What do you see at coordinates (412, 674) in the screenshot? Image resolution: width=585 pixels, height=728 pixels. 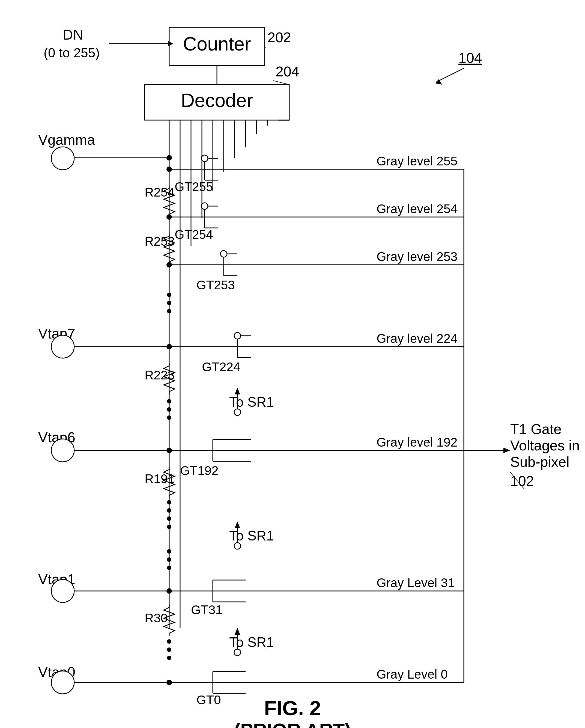 I see `gray-0: Gray Level 0` at bounding box center [412, 674].